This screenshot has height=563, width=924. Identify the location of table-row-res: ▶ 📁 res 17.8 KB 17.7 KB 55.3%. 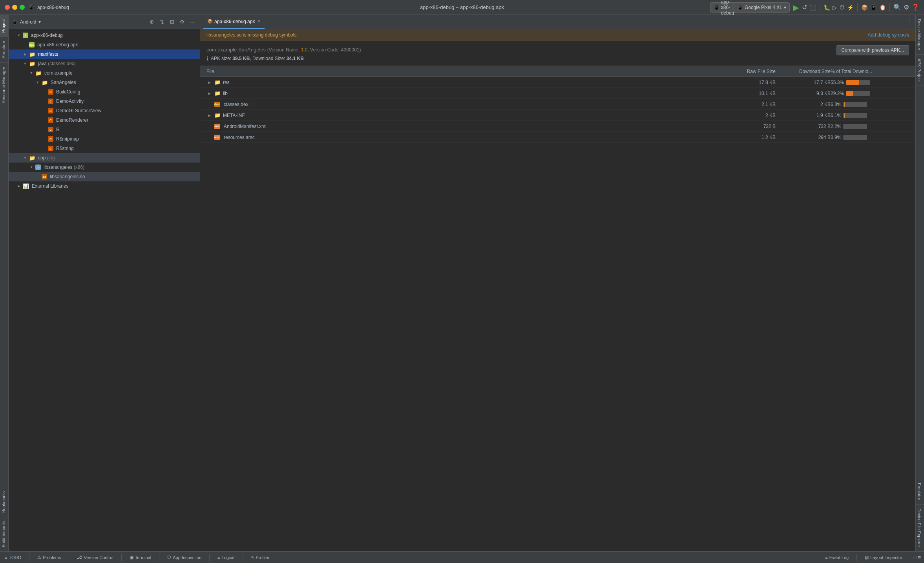
(558, 82).